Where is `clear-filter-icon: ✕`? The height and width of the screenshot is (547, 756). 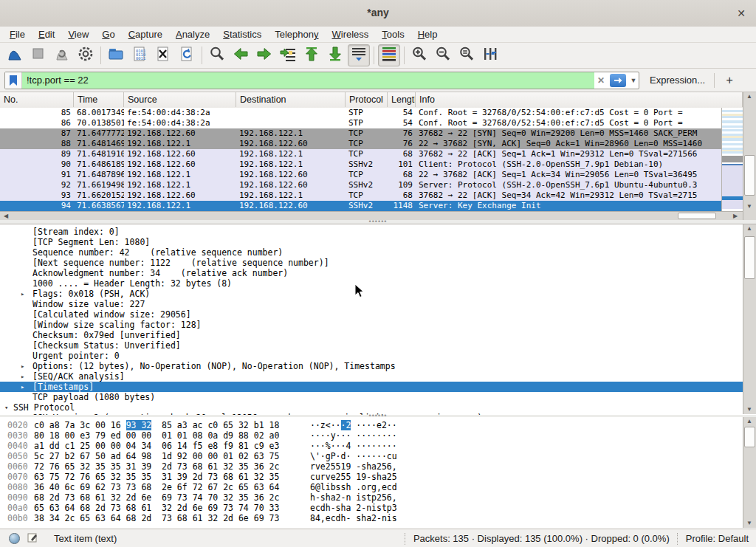 clear-filter-icon: ✕ is located at coordinates (601, 80).